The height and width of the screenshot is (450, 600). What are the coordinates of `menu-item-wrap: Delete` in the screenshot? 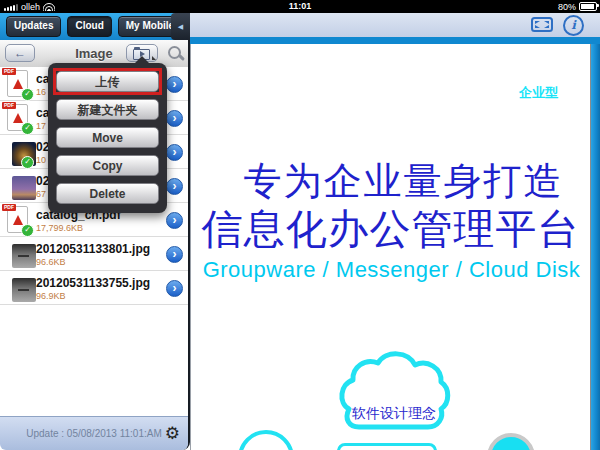 It's located at (108, 194).